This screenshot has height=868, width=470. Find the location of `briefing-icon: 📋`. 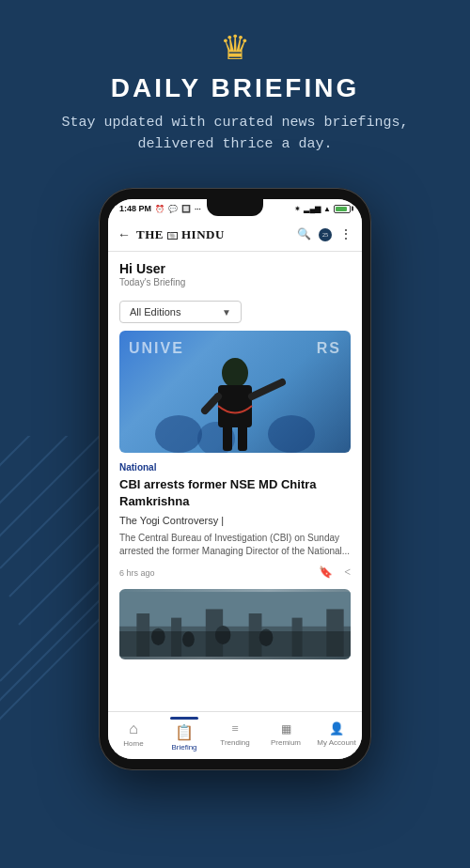

briefing-icon: 📋 is located at coordinates (184, 733).